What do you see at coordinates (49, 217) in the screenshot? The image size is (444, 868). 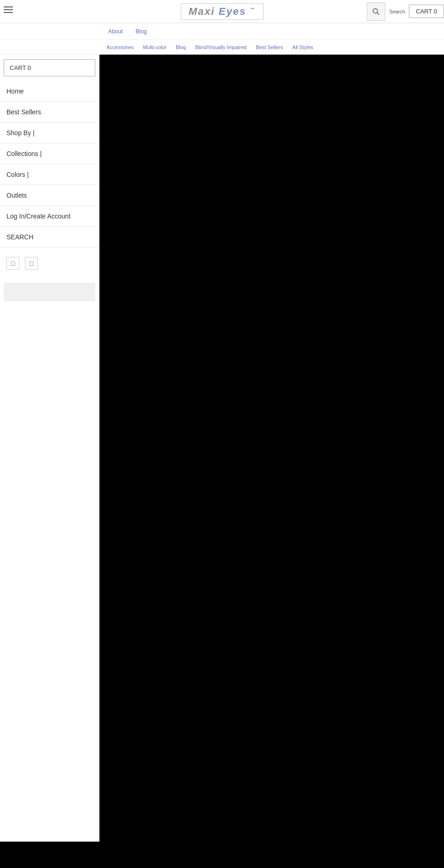 I see `sidebar-item-login: Log In/Create Account` at bounding box center [49, 217].